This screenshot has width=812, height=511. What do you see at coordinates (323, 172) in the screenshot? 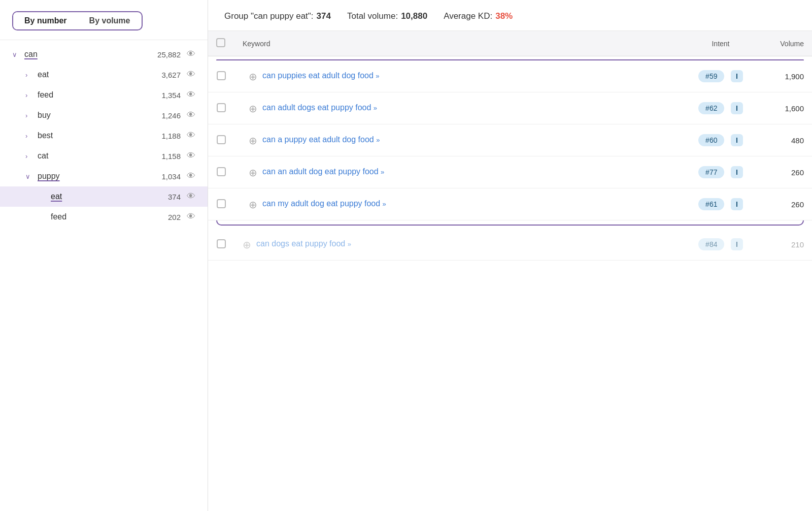
I see `row4-keyword-link: can an adult dog eat puppy food »` at bounding box center [323, 172].